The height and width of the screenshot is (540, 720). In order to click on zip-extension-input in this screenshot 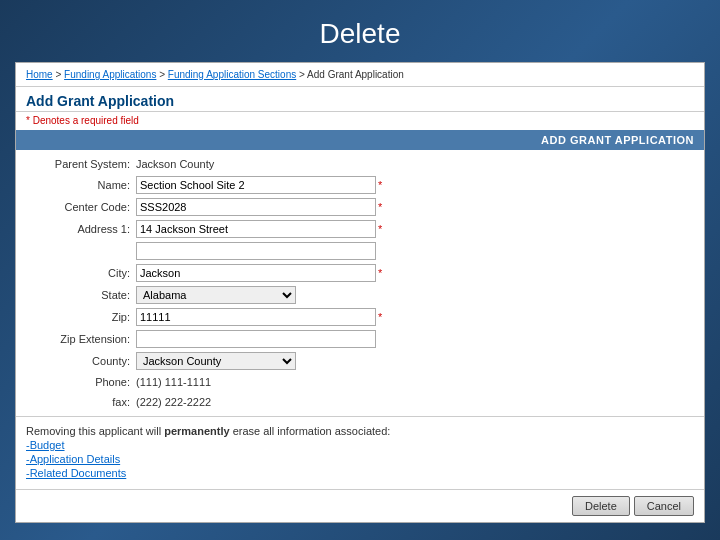, I will do `click(256, 339)`.